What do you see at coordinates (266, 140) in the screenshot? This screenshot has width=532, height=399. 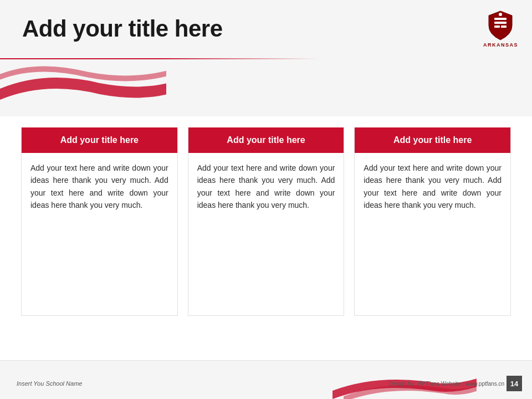 I see `card-2-header: Add your title here` at bounding box center [266, 140].